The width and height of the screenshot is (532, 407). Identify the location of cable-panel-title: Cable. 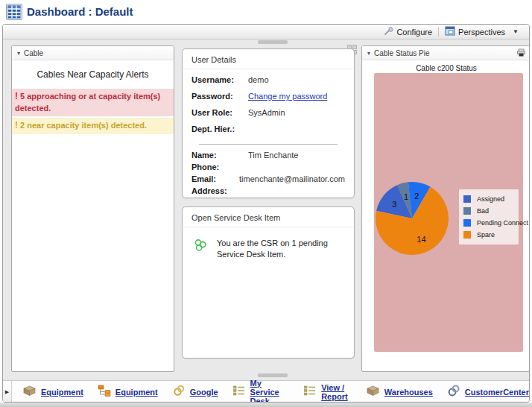
(34, 54).